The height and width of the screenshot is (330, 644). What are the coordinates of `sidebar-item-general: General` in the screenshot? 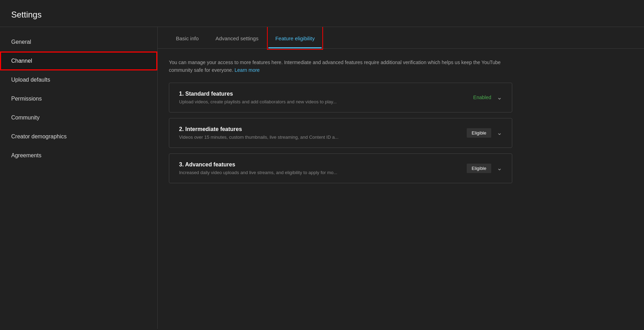 It's located at (78, 42).